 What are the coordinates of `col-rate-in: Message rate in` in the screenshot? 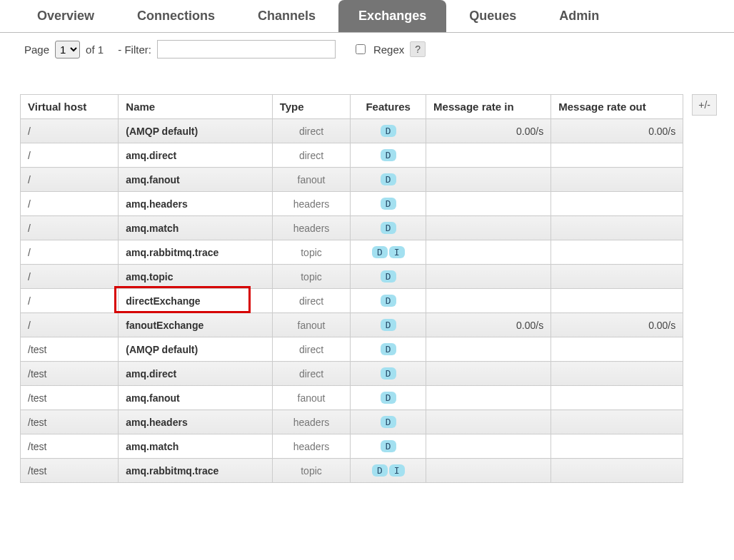 It's located at (488, 107).